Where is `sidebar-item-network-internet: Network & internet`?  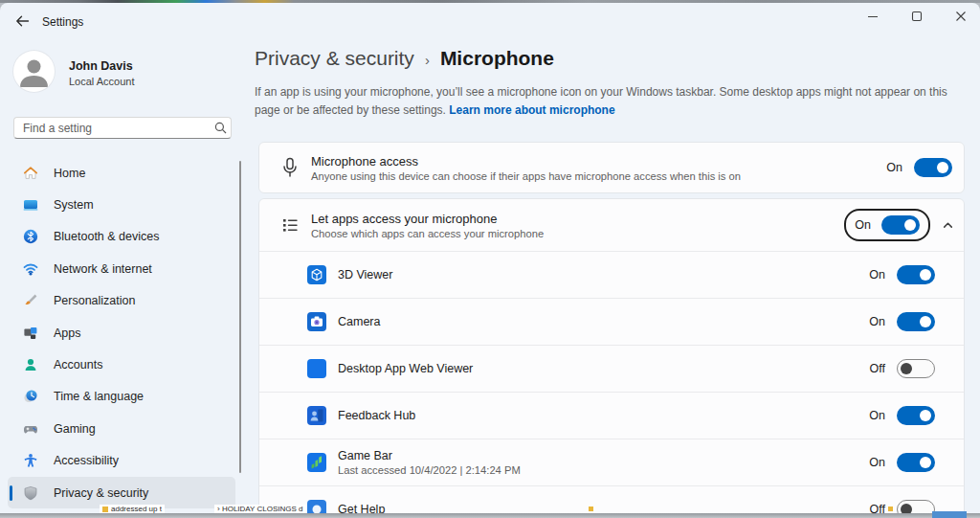
sidebar-item-network-internet: Network & internet is located at coordinates (122, 268).